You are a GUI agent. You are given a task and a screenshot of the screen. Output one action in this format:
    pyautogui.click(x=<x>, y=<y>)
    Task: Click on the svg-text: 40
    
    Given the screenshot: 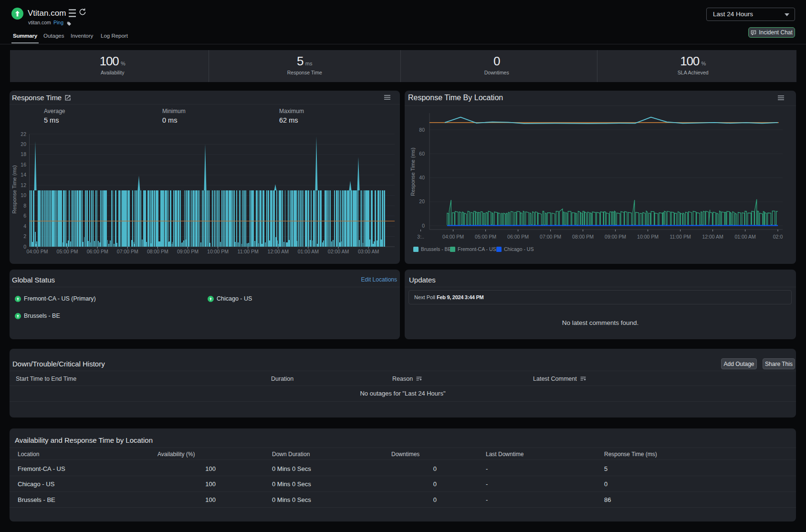 What is the action you would take?
    pyautogui.click(x=422, y=177)
    